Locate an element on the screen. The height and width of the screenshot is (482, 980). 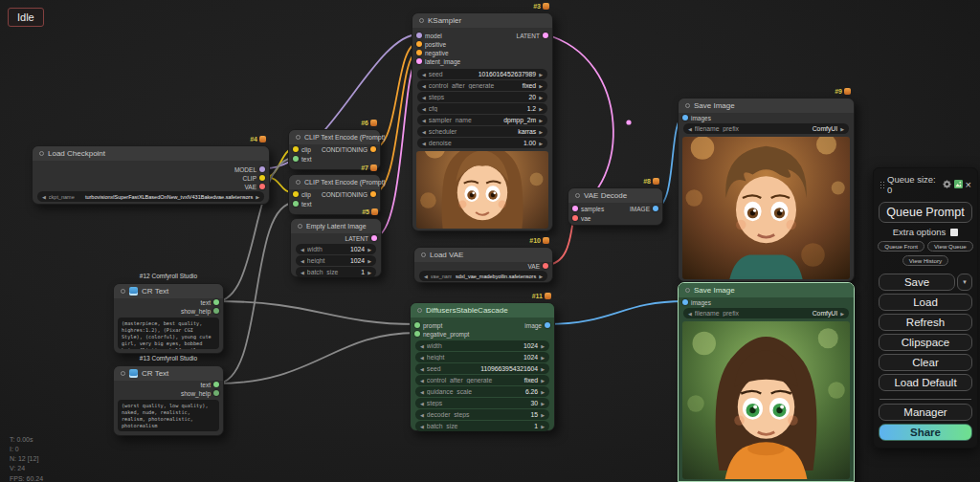
node-save-image-2: Save Image images filename_prefixComfyUI is located at coordinates (766, 383).